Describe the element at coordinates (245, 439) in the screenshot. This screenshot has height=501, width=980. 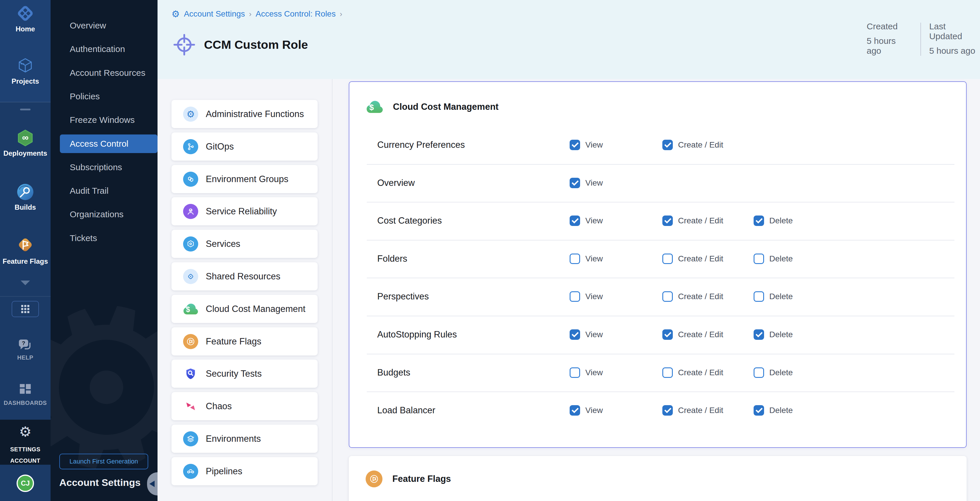
I see `category-card-environments: Environments` at that location.